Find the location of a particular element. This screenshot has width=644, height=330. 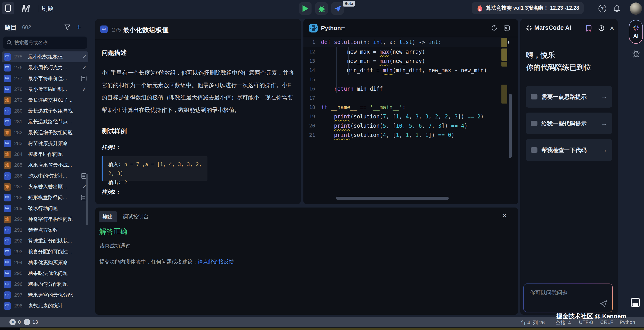

code-line-18: 18if __name__ == '__main__': is located at coordinates (406, 107).